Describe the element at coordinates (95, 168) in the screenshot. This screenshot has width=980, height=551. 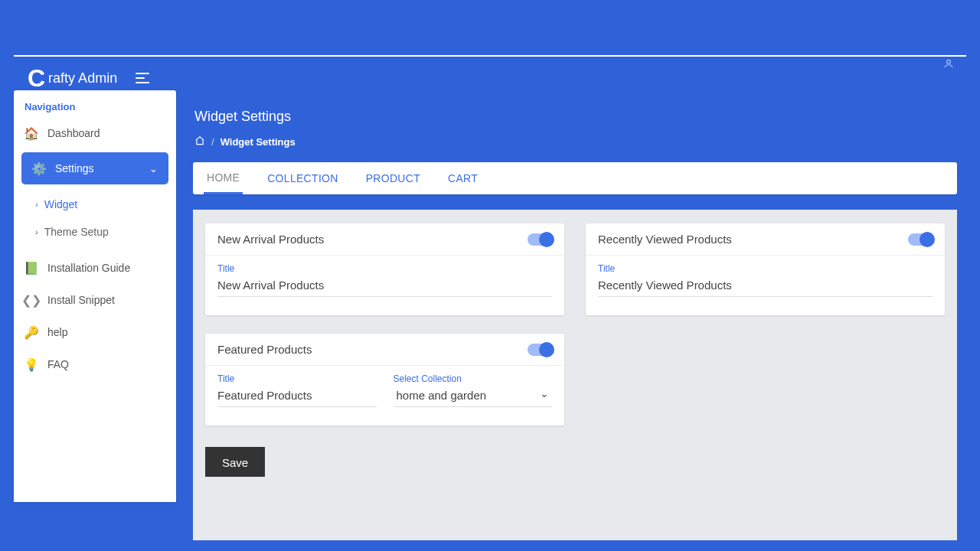
I see `sidebar-item-settings: ⚙️ Settings ⌄` at that location.